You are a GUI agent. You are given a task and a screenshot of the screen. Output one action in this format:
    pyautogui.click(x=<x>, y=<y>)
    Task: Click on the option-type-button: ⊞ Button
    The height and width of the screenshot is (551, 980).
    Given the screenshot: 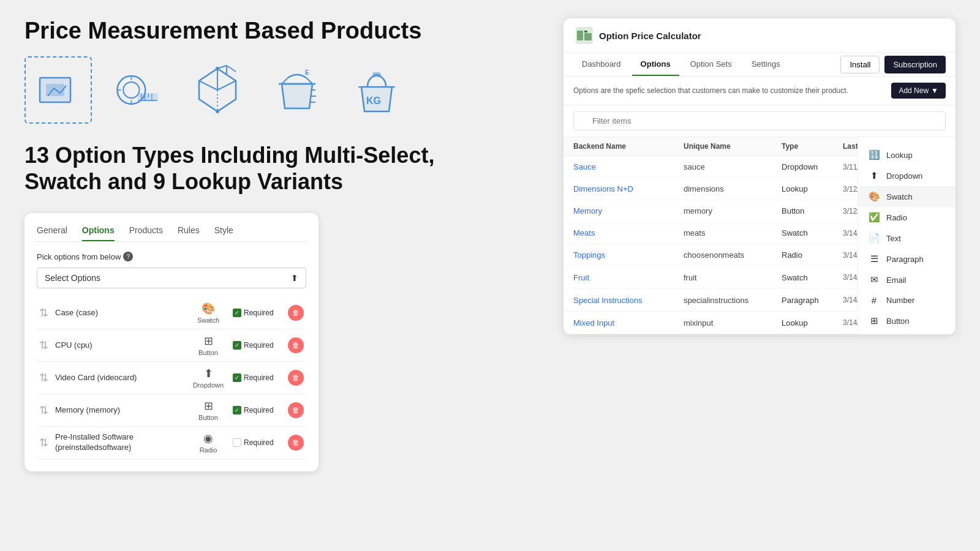 What is the action you would take?
    pyautogui.click(x=208, y=345)
    